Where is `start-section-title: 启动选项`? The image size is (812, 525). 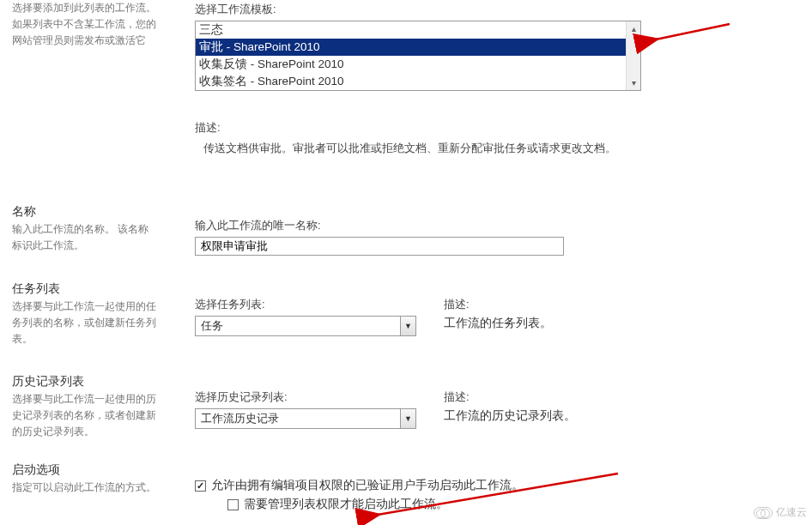 start-section-title: 启动选项 is located at coordinates (84, 470).